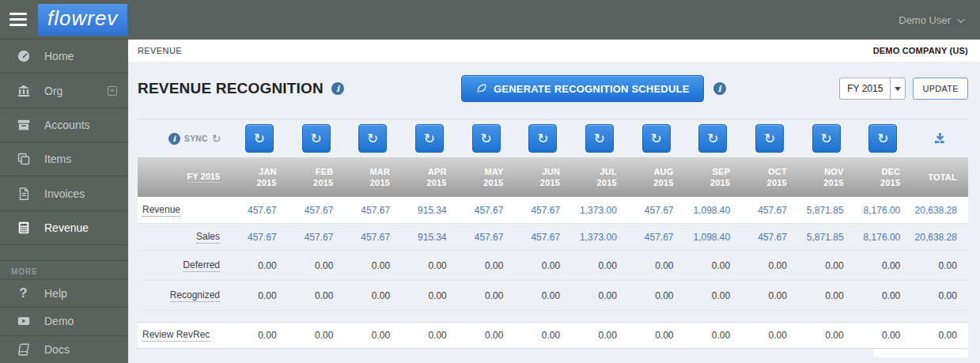 This screenshot has height=363, width=980. I want to click on sidebar-item-invoices: Invoices, so click(64, 193).